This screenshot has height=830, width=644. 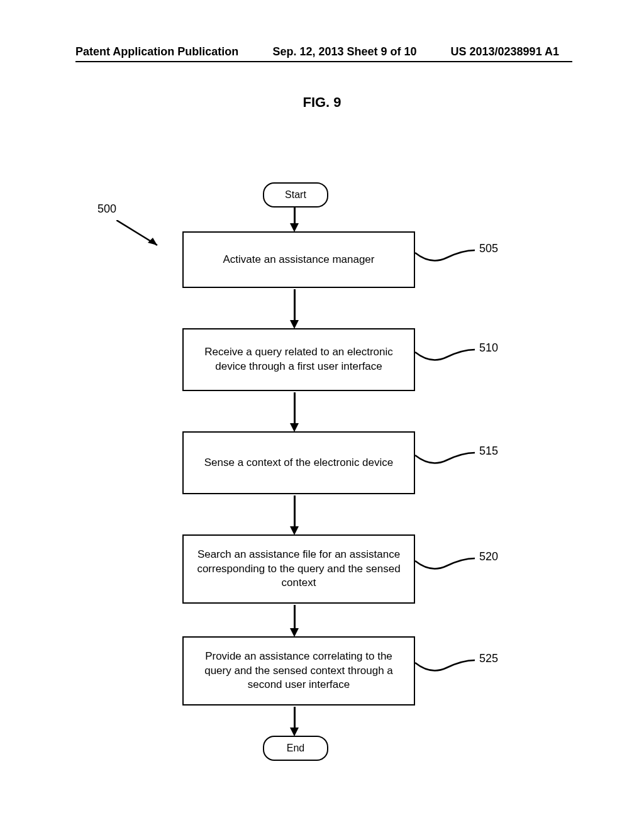 I want to click on step-text: Sense a context of the electronic device, so click(x=299, y=463).